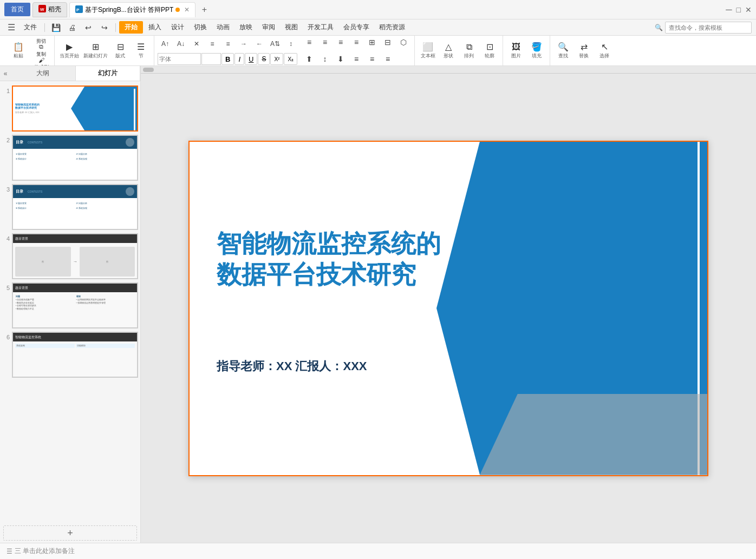 The height and width of the screenshot is (559, 756). What do you see at coordinates (356, 43) in the screenshot?
I see `align-justify-icon: ≡` at bounding box center [356, 43].